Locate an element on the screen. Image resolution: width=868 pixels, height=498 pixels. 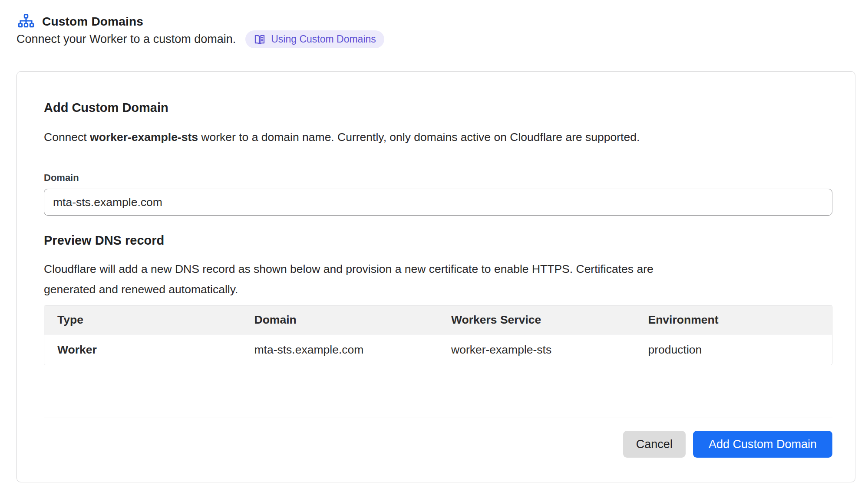
sub-header: Connect your Worker to a custom domain. … is located at coordinates (201, 39).